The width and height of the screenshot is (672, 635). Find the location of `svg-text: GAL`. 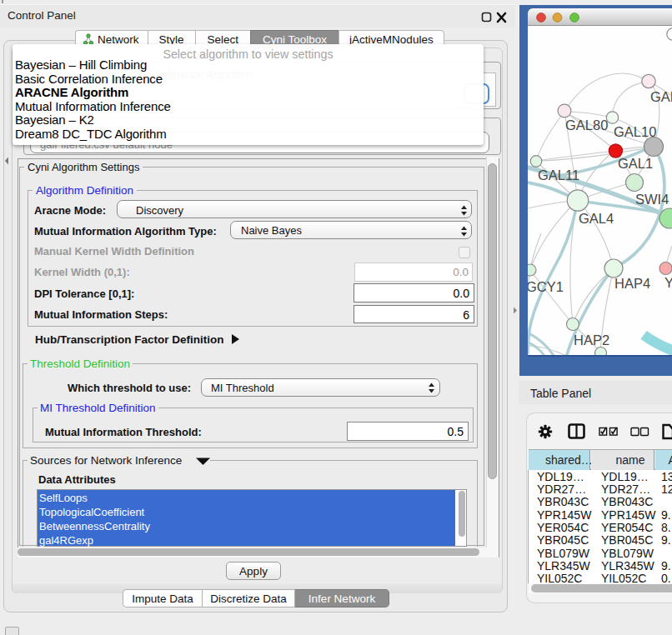

svg-text: GAL is located at coordinates (661, 97).